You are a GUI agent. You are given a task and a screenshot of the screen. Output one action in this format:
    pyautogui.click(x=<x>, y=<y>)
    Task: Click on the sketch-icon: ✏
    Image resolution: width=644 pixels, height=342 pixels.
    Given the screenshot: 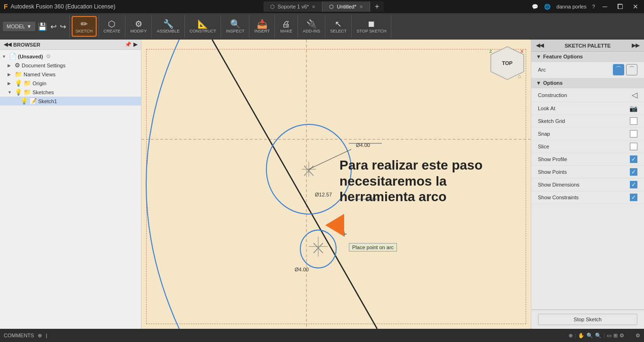 What is the action you would take?
    pyautogui.click(x=84, y=24)
    